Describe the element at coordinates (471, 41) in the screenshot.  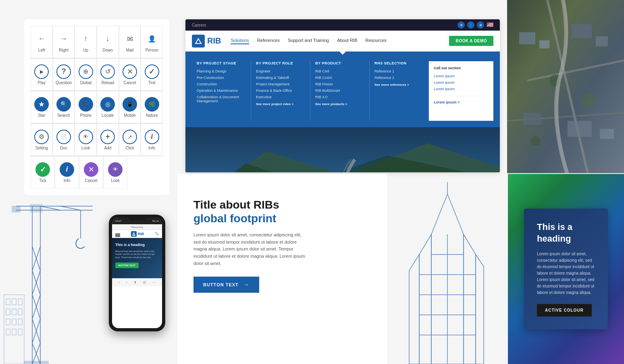
I see `rib-demo-button: BOOK A DEMO` at that location.